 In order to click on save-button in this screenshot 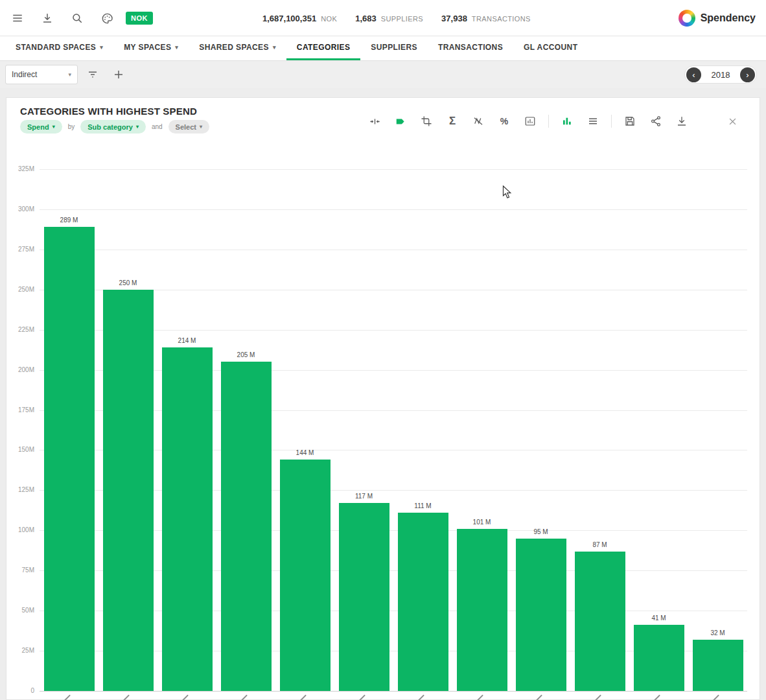, I will do `click(630, 121)`.